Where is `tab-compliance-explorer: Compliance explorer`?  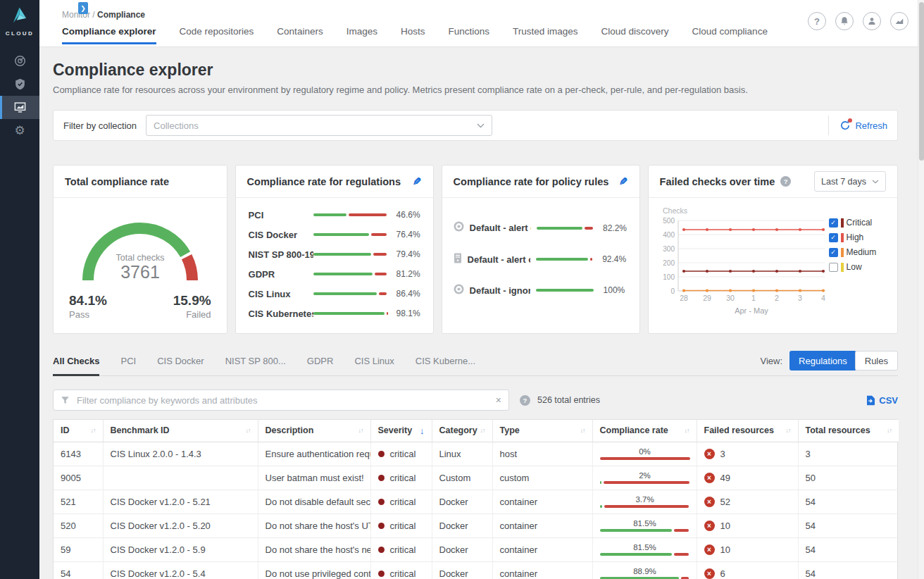
tab-compliance-explorer: Compliance explorer is located at coordinates (109, 35).